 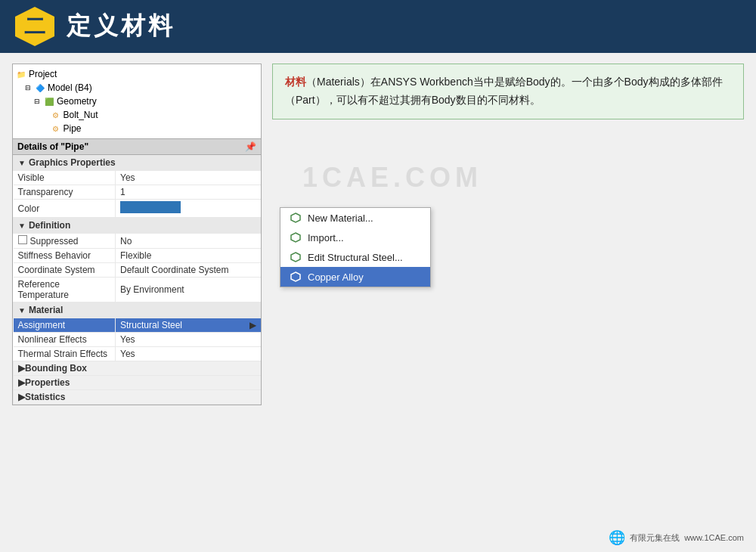 I want to click on header: 二 定义材料, so click(x=378, y=26).